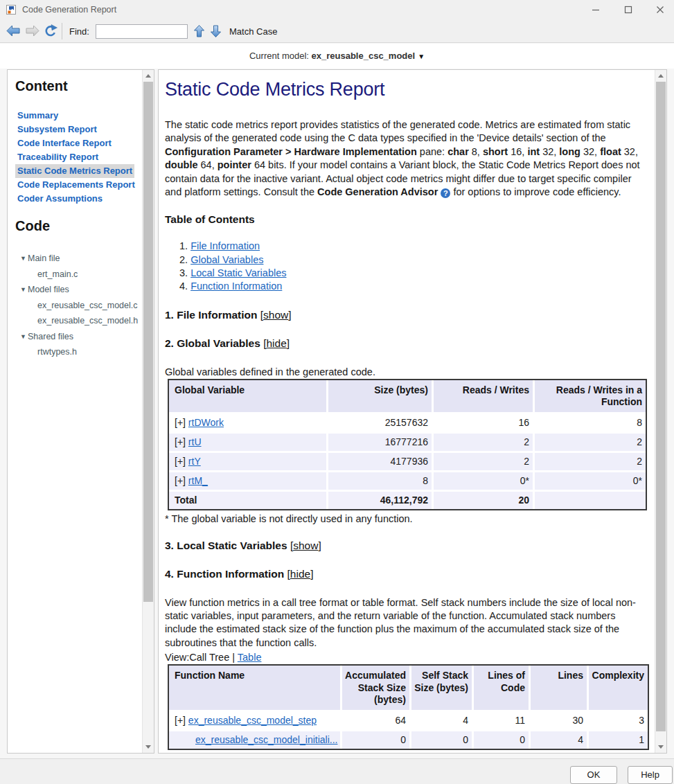 This screenshot has width=674, height=784. What do you see at coordinates (266, 740) in the screenshot?
I see `variable-link-ex-reusable-csc-model-initiali-: ex_reusable_csc_model_initiali...` at bounding box center [266, 740].